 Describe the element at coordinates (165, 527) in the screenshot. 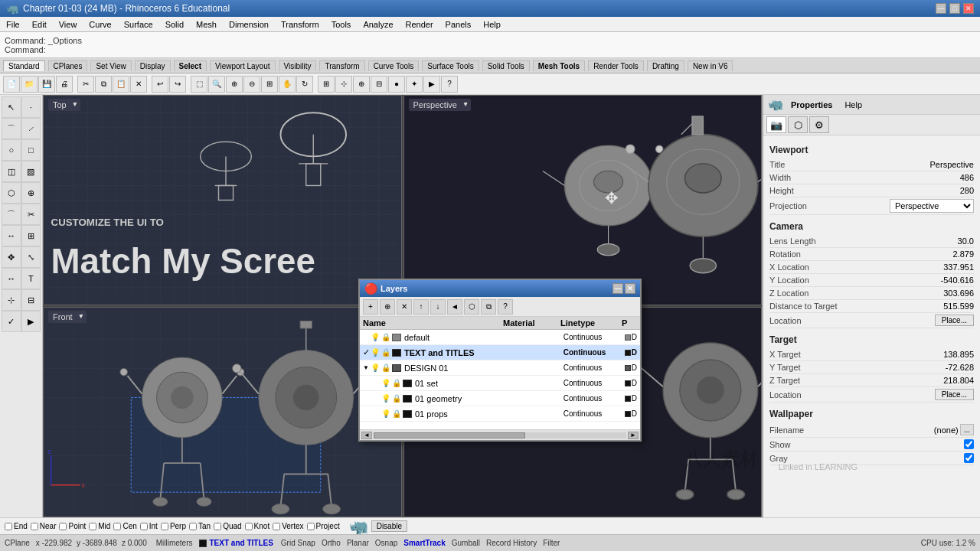

I see `snap-perp-check` at that location.